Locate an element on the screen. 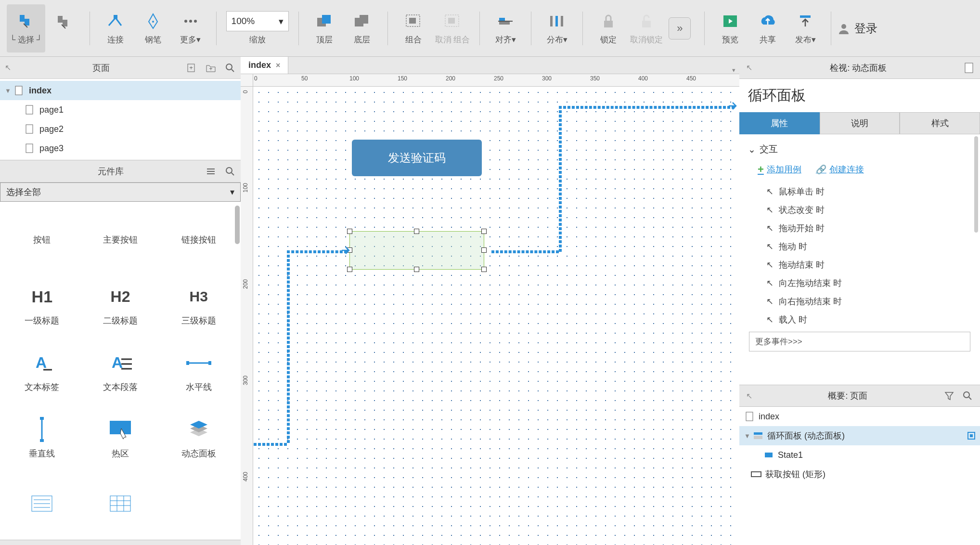 The width and height of the screenshot is (980, 545). widget-extra1 is located at coordinates (42, 504).